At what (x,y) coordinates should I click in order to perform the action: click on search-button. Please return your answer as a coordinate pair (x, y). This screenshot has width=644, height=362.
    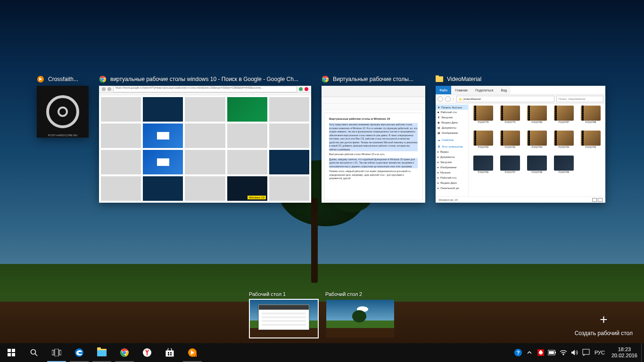
    Looking at the image, I should click on (34, 353).